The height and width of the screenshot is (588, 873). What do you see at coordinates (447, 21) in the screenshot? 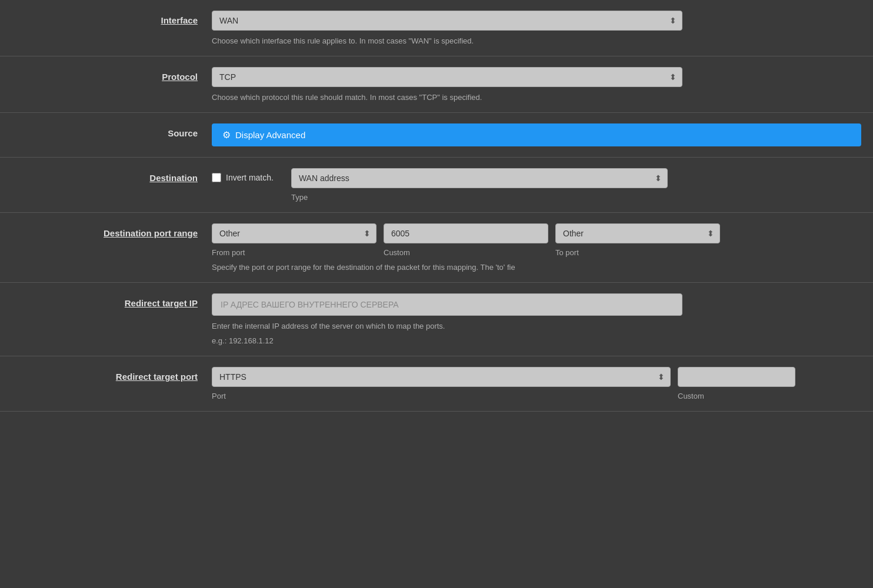
I see `interface-select: WAN LAN OPT1` at bounding box center [447, 21].